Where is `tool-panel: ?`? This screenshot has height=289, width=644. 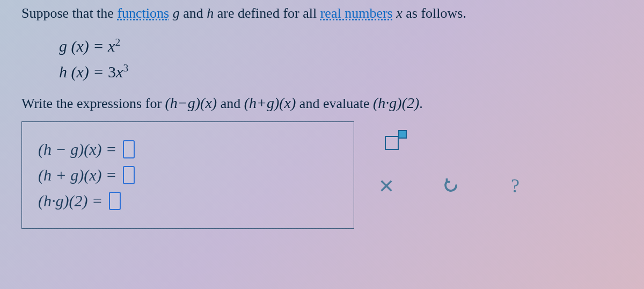
tool-panel: ? is located at coordinates (451, 162).